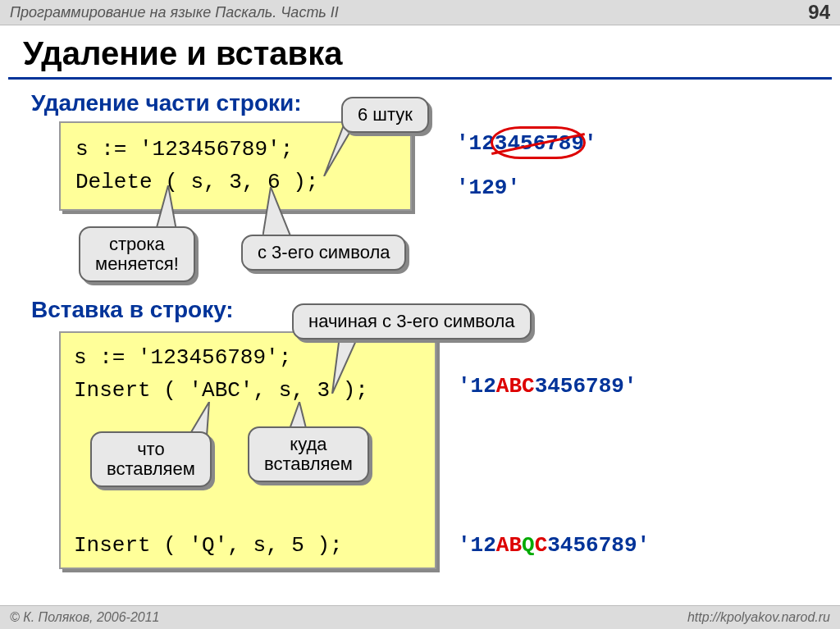  Describe the element at coordinates (221, 374) in the screenshot. I see `code-insert-top: s := '123456789'; Insert ( 'ABC', s, 3 )…` at that location.